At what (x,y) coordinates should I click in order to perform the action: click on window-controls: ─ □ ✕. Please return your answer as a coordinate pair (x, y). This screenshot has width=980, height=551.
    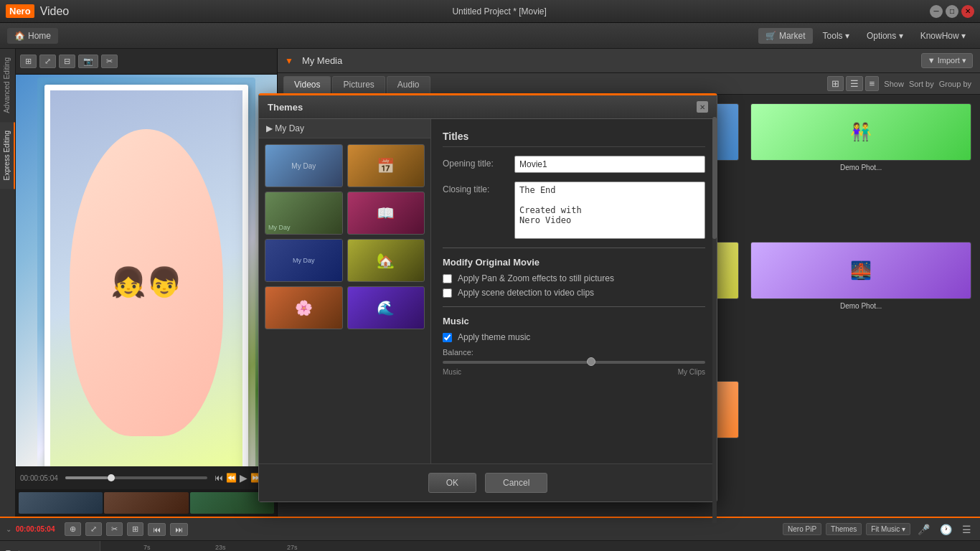
    Looking at the image, I should click on (952, 11).